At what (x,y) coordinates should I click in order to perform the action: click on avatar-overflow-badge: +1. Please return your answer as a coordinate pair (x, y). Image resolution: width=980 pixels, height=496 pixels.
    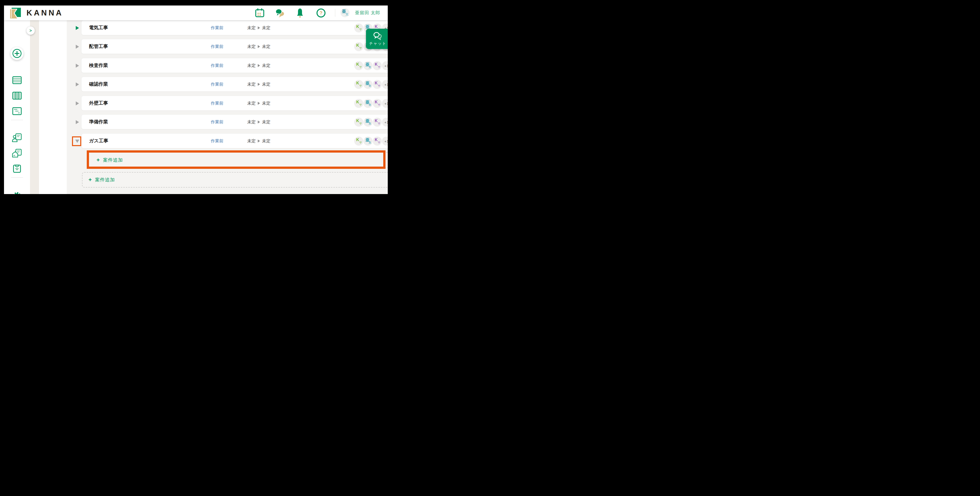
    Looking at the image, I should click on (385, 141).